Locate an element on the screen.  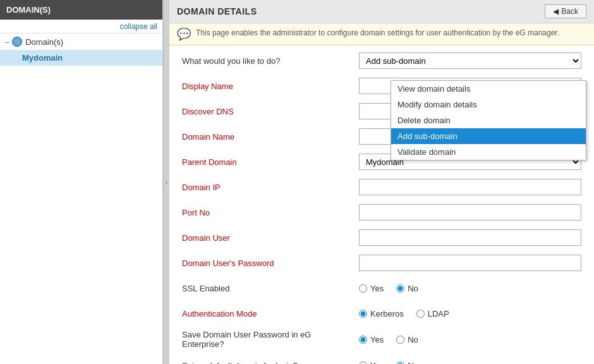
save-no-label: No is located at coordinates (413, 340).